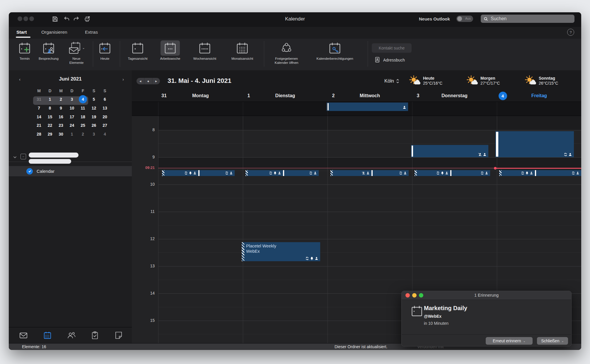  I want to click on minical-day: 29, so click(50, 134).